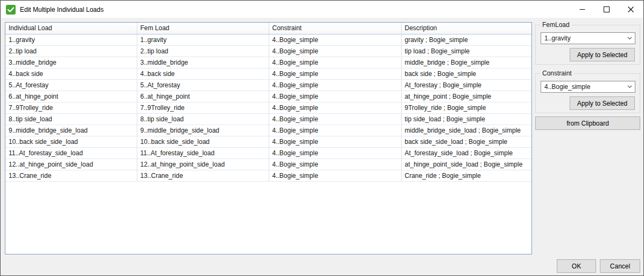  Describe the element at coordinates (268, 28) in the screenshot. I see `table-header-row: Individual Load Fem Load Constraint Desc…` at that location.